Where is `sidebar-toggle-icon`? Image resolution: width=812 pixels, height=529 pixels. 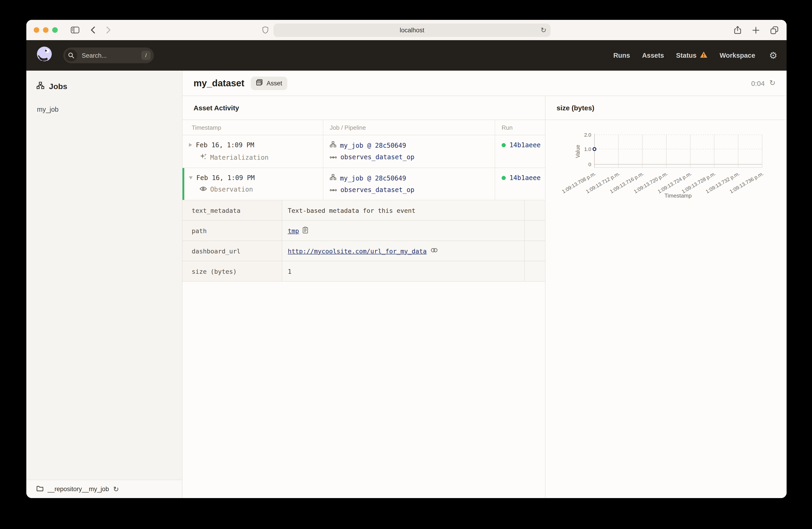
sidebar-toggle-icon is located at coordinates (75, 30).